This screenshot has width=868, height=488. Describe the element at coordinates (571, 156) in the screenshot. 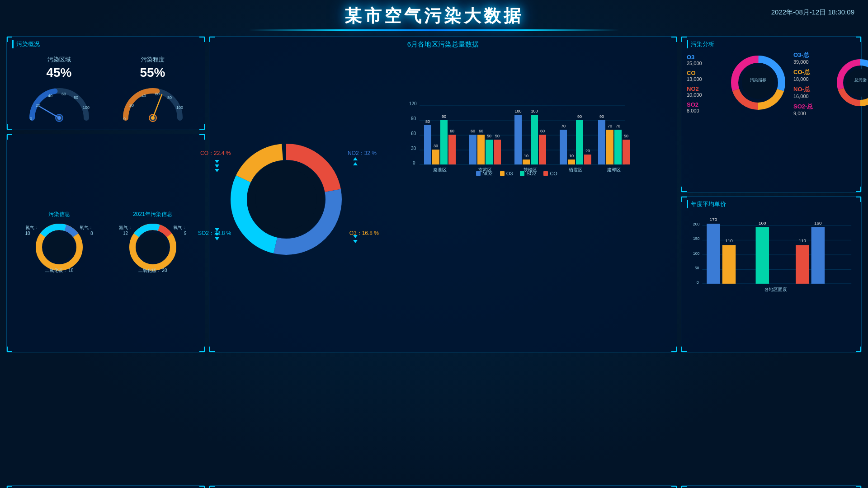

I see `svg-text: 10` at that location.